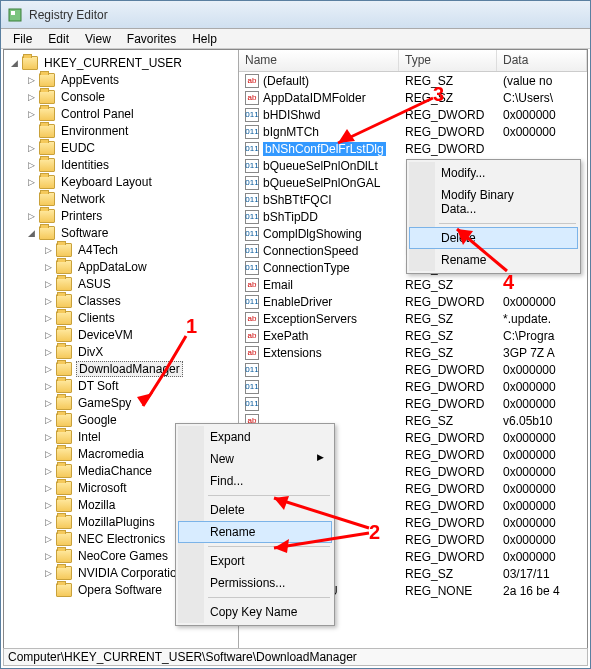  Describe the element at coordinates (98, 114) in the screenshot. I see `tree-label: Control Panel` at that location.